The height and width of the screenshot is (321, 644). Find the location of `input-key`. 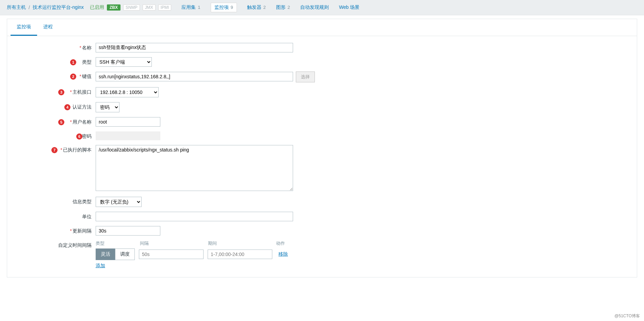

input-key is located at coordinates (194, 77).